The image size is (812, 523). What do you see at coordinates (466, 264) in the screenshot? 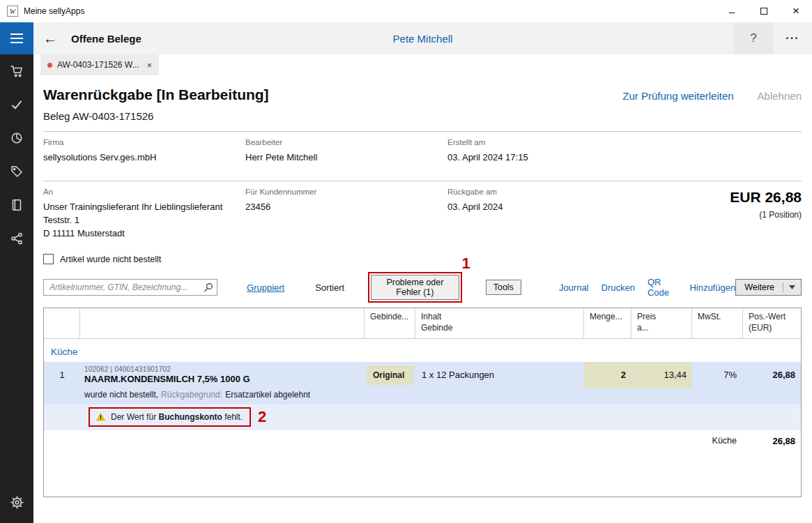
I see `annotation-number-1: 1` at bounding box center [466, 264].